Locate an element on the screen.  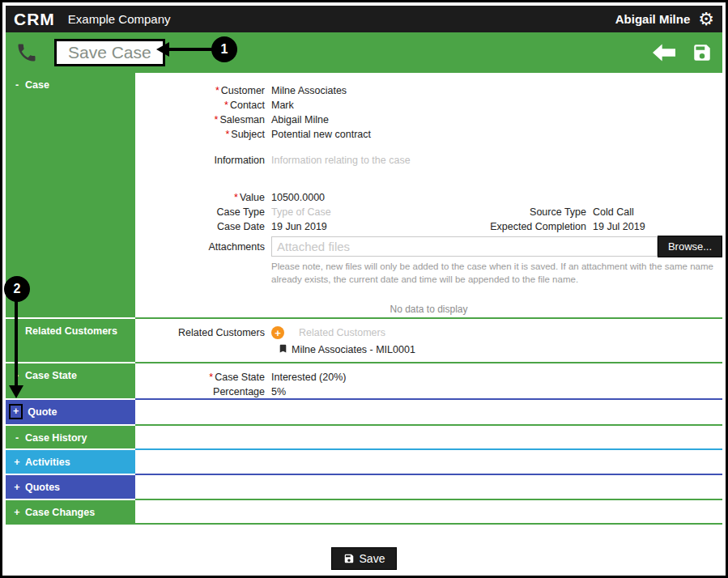
sidebar-item-case-history: - Case History is located at coordinates (70, 436).